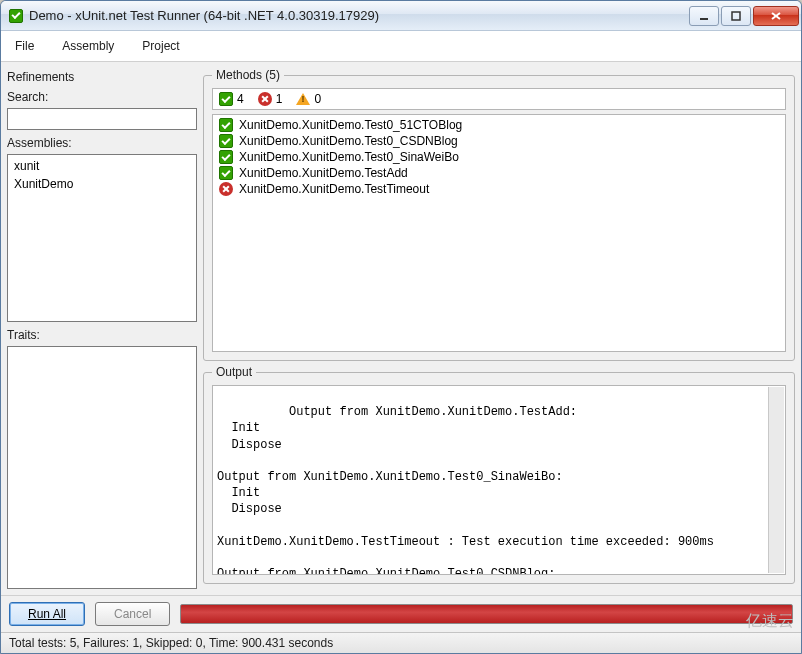 This screenshot has width=802, height=654. Describe the element at coordinates (102, 335) in the screenshot. I see `traits-label: Traits:` at that location.